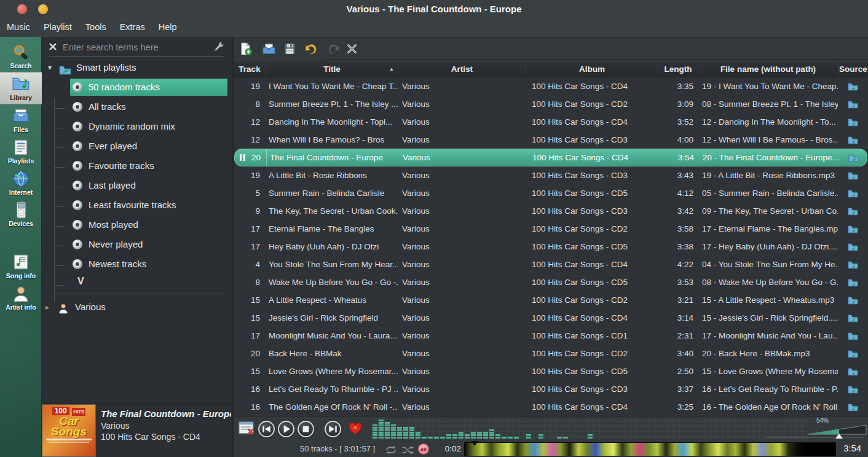 The image size is (868, 457). What do you see at coordinates (96, 27) in the screenshot?
I see `menu-tools: Tools` at bounding box center [96, 27].